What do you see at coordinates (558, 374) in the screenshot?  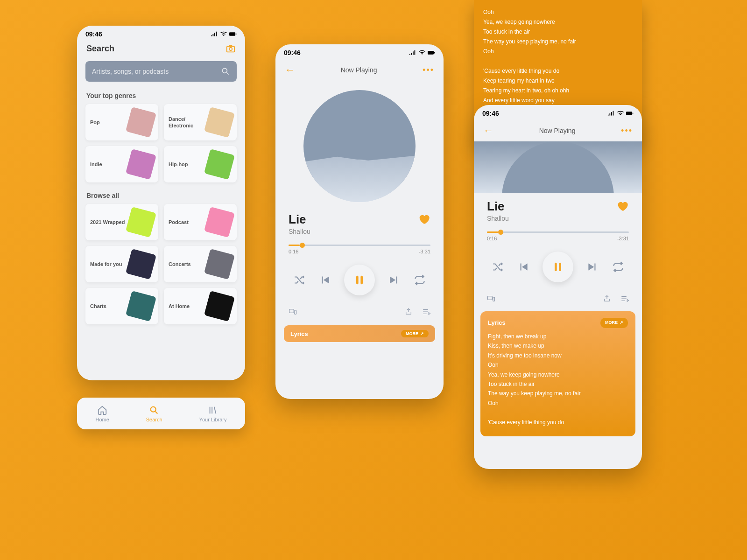 I see `lyrics-panel: LyricsMORE ↗ Fight, then we break upKiss…` at bounding box center [558, 374].